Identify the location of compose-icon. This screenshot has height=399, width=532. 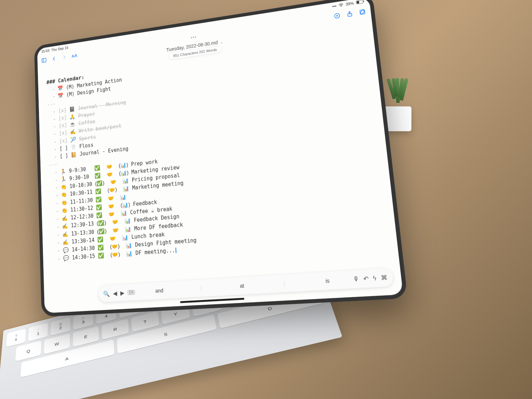
(362, 12).